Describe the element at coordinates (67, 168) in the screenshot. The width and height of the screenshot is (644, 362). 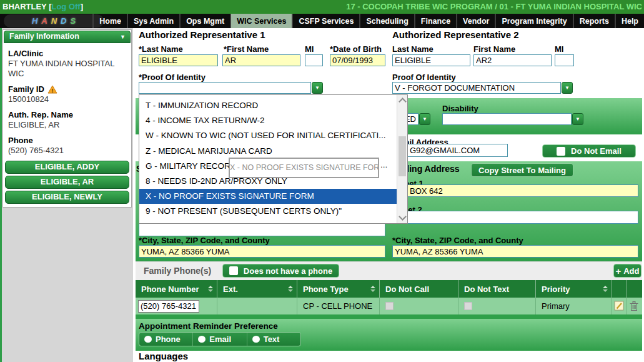
I see `member-button-eligible-addy: ELIGIBLE, ADDY` at that location.